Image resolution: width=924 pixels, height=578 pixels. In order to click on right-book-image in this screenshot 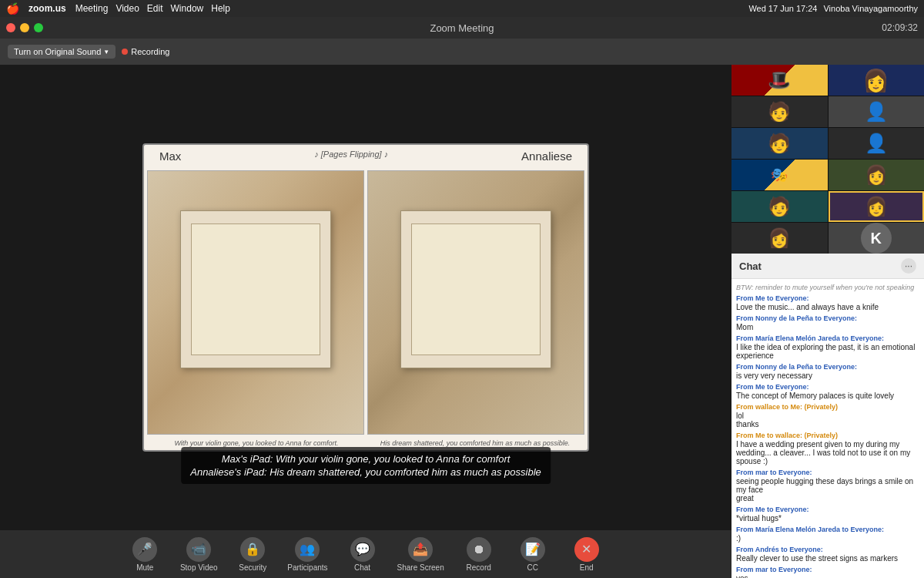, I will do `click(476, 302)`.